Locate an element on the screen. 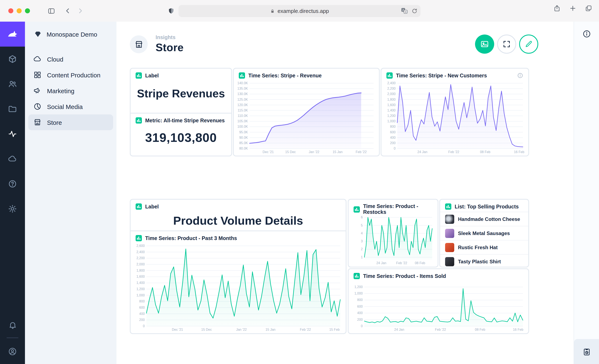  sidebar-item-marketing: Marketing is located at coordinates (70, 90).